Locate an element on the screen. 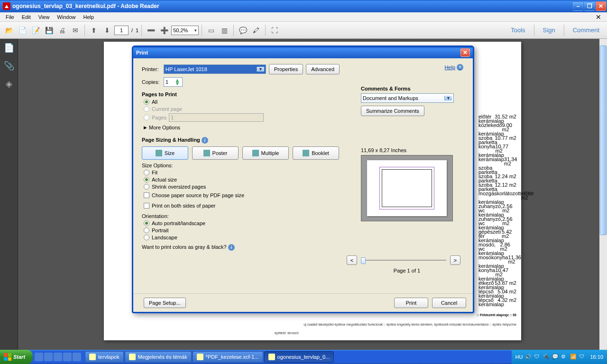 Image resolution: width=607 pixels, height=364 pixels. advanced-button: Advanced is located at coordinates (322, 69).